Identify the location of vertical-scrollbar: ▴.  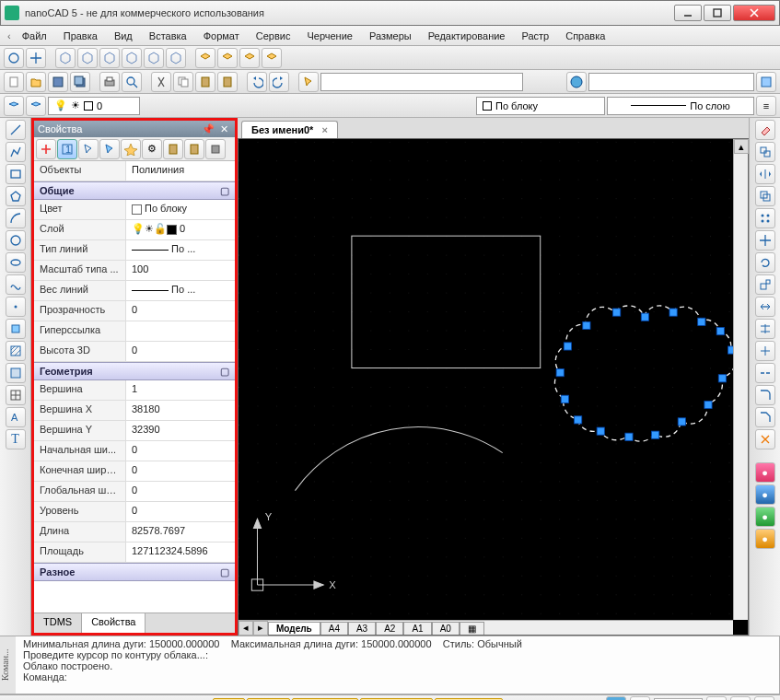
(740, 379).